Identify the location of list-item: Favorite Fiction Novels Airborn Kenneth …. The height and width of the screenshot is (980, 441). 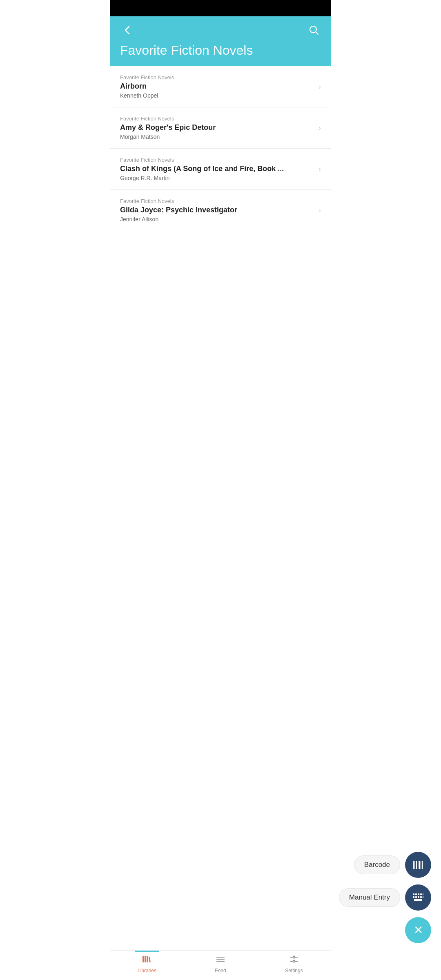
(220, 87).